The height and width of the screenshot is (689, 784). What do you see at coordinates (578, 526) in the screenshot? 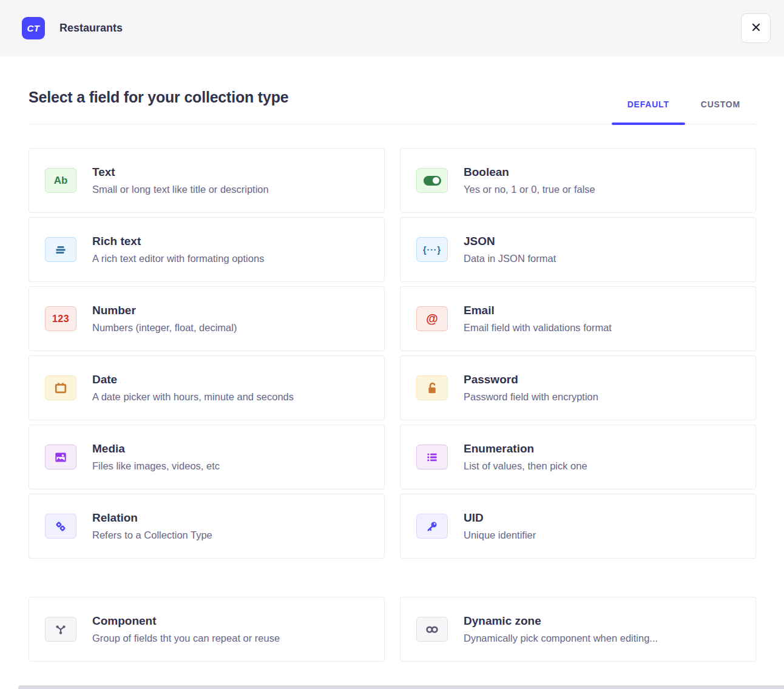
I see `field-card-uid: UID Unique identifier` at bounding box center [578, 526].